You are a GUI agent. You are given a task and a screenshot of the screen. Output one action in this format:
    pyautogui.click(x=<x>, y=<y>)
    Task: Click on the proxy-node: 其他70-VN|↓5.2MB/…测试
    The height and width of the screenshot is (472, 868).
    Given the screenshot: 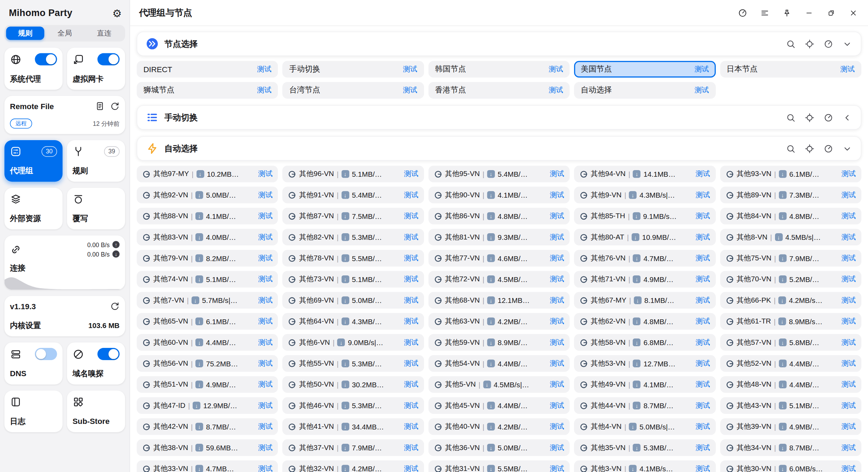 What is the action you would take?
    pyautogui.click(x=791, y=279)
    